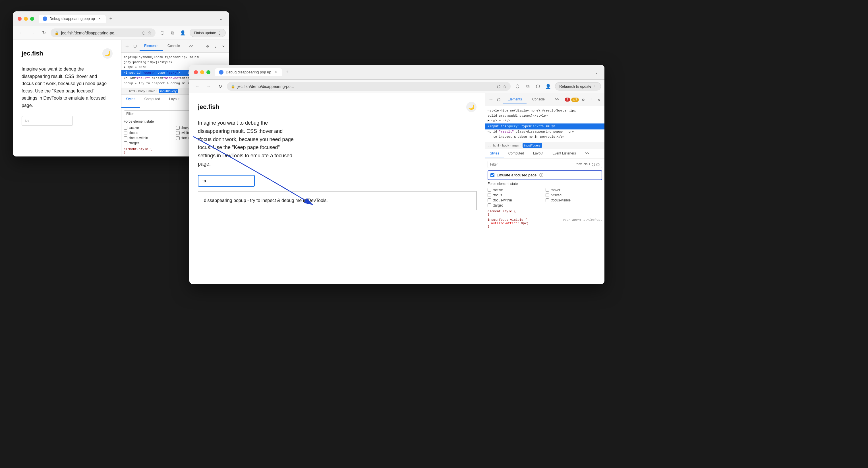 The image size is (868, 468). What do you see at coordinates (516, 200) in the screenshot?
I see `focus-within-state-2: :focus-within` at bounding box center [516, 200].